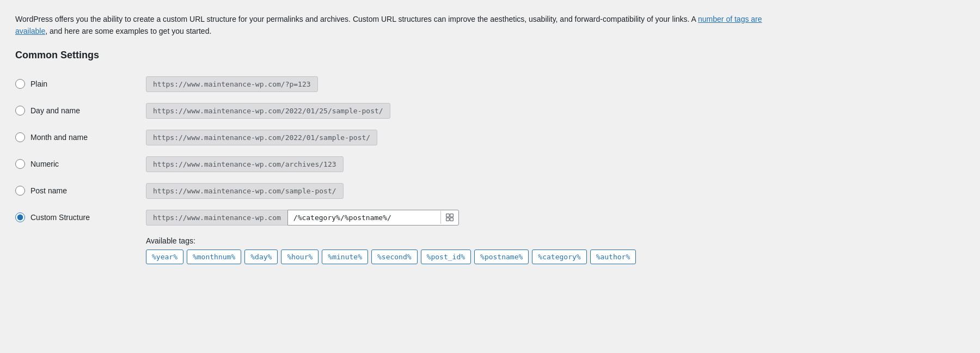  What do you see at coordinates (20, 217) in the screenshot?
I see `radio-custom-structure` at bounding box center [20, 217].